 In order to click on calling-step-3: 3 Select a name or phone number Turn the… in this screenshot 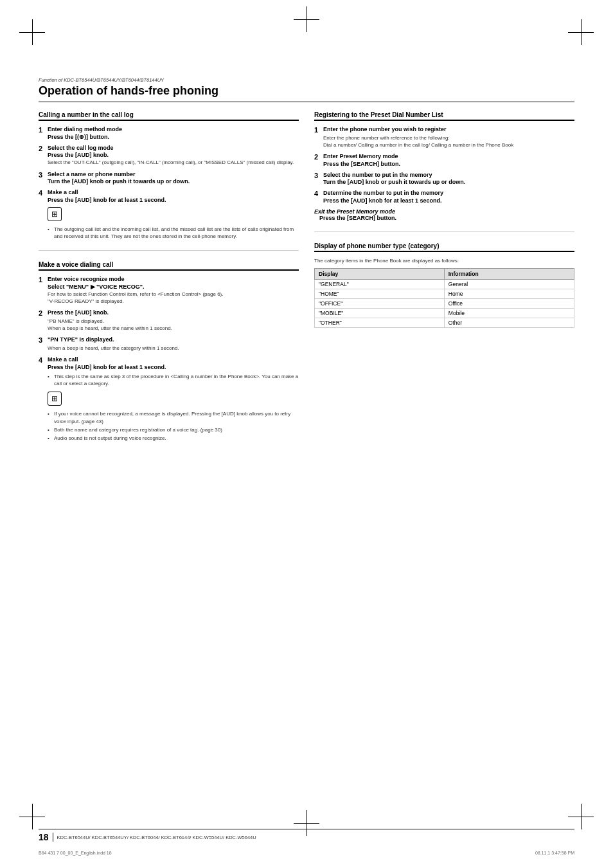, I will do `click(168, 178)`.